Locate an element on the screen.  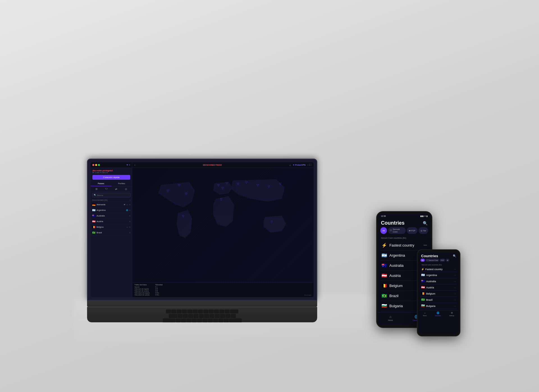
tab-profiles: Perfiles is located at coordinates (122, 184).